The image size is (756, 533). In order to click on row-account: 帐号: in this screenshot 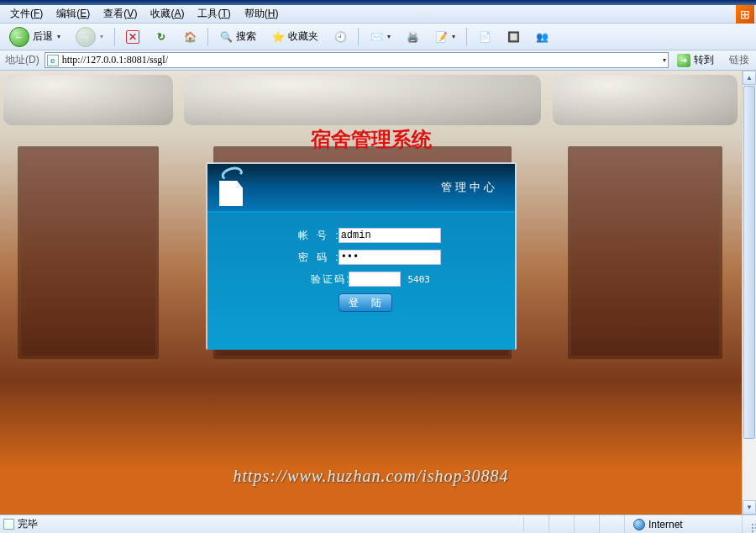, I will do `click(361, 235)`.